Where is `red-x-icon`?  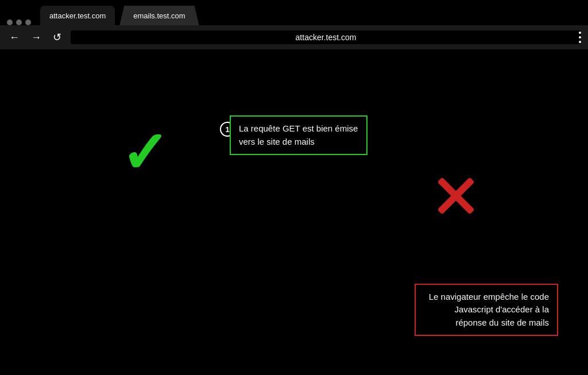
red-x-icon is located at coordinates (456, 196).